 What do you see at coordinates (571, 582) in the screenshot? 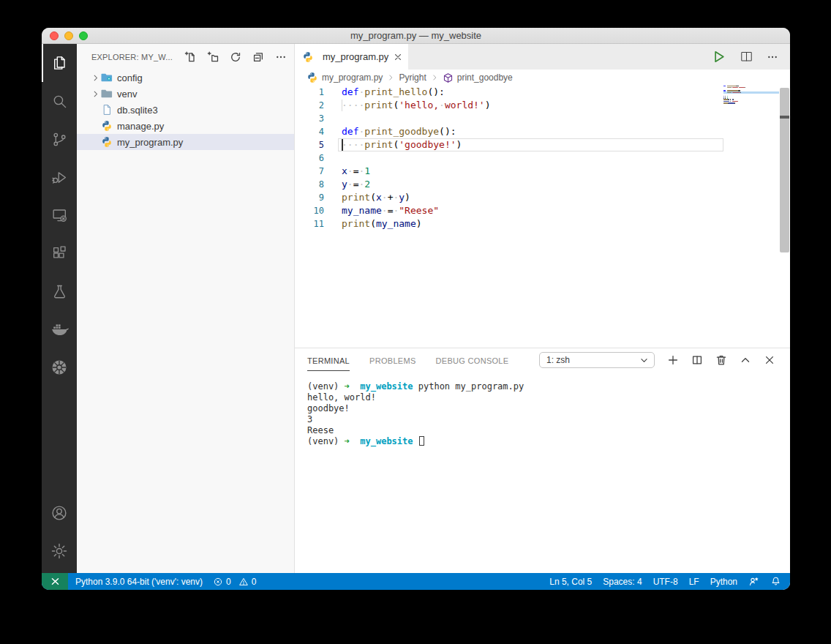
I see `status-cursor-position: Ln 5, Col 5` at bounding box center [571, 582].